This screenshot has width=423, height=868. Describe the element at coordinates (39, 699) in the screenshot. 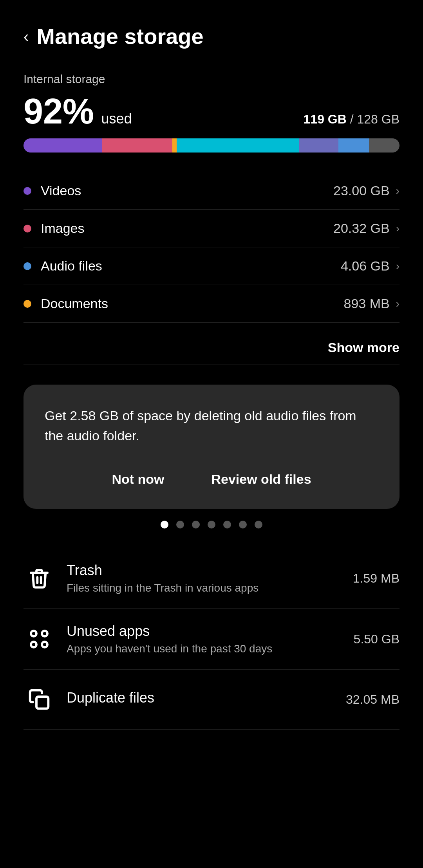

I see `duplicate-icon` at that location.